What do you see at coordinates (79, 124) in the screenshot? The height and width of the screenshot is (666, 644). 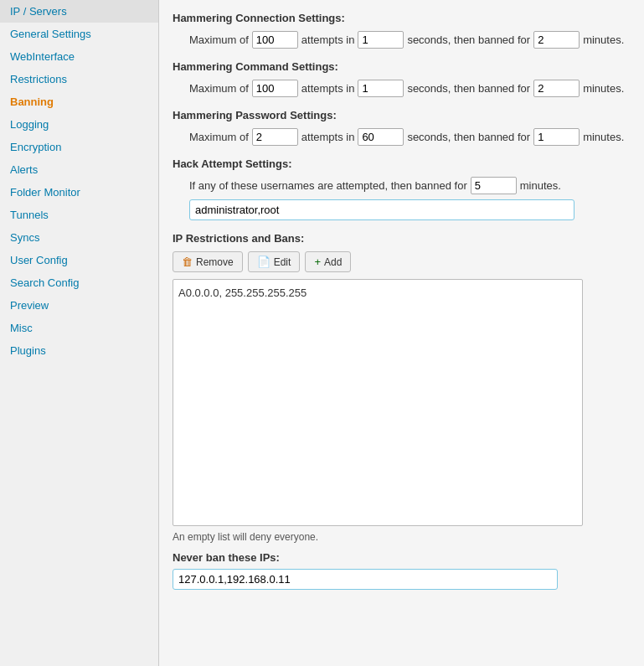 I see `sidebar-item-logging: Logging` at bounding box center [79, 124].